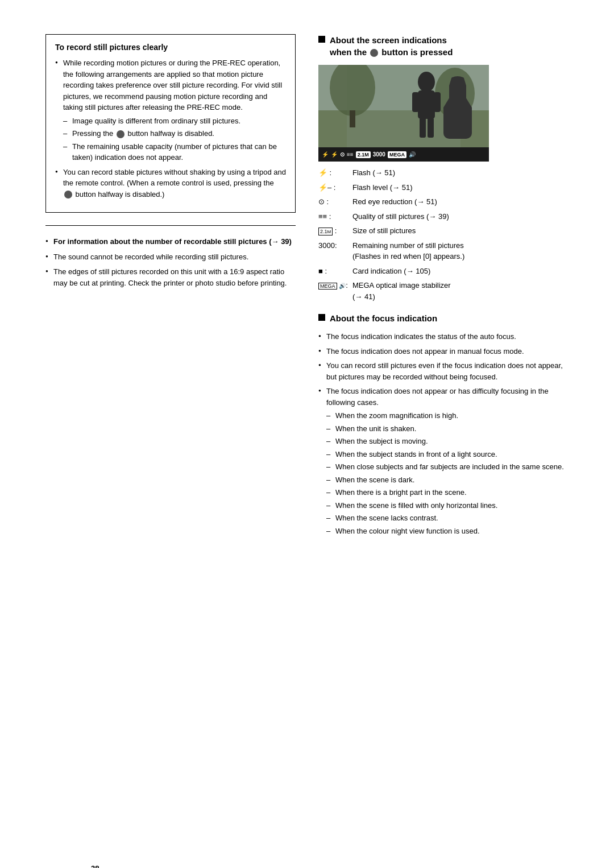 This screenshot has width=614, height=868. What do you see at coordinates (397, 155) in the screenshot?
I see `mega-badge: MEGA` at bounding box center [397, 155].